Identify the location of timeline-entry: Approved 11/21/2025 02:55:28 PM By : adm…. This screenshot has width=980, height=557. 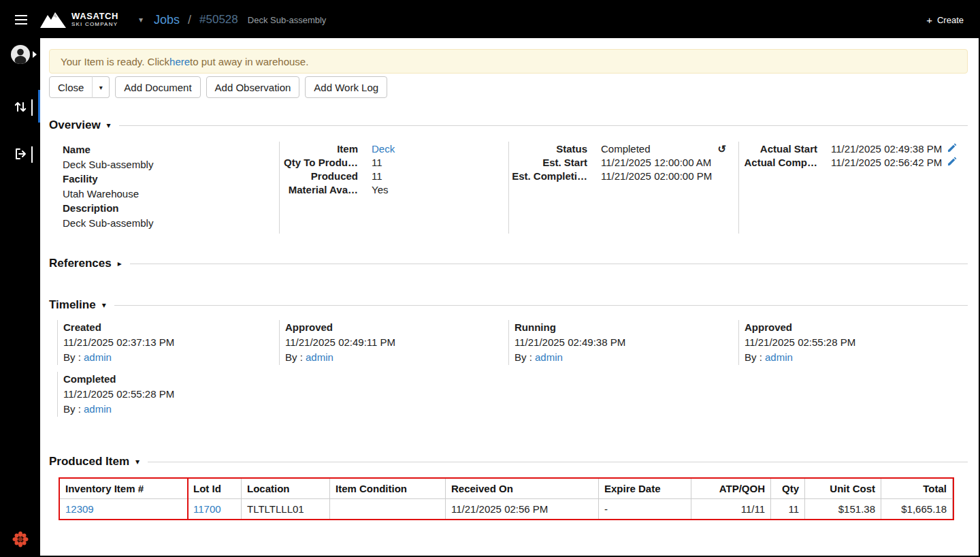
(853, 343).